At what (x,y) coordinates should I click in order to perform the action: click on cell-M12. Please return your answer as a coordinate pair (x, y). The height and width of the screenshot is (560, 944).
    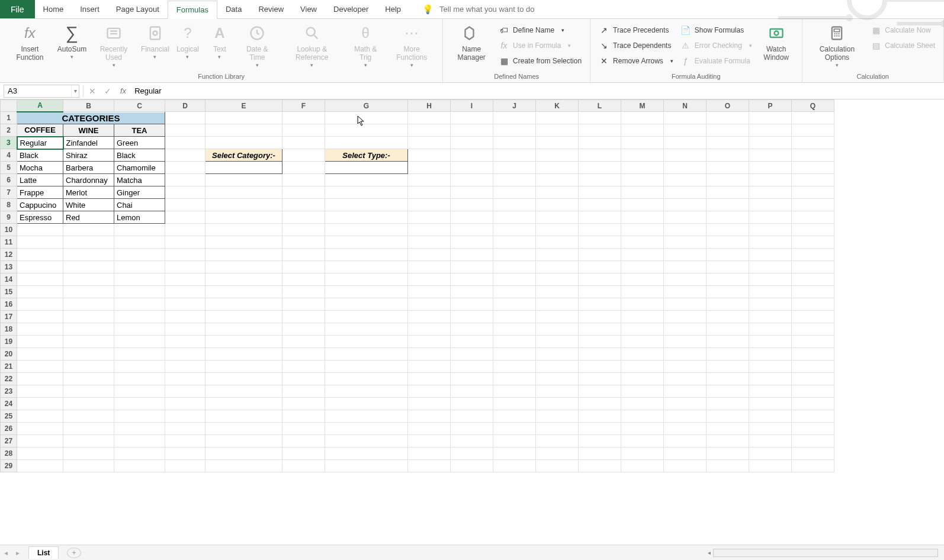
    Looking at the image, I should click on (643, 255).